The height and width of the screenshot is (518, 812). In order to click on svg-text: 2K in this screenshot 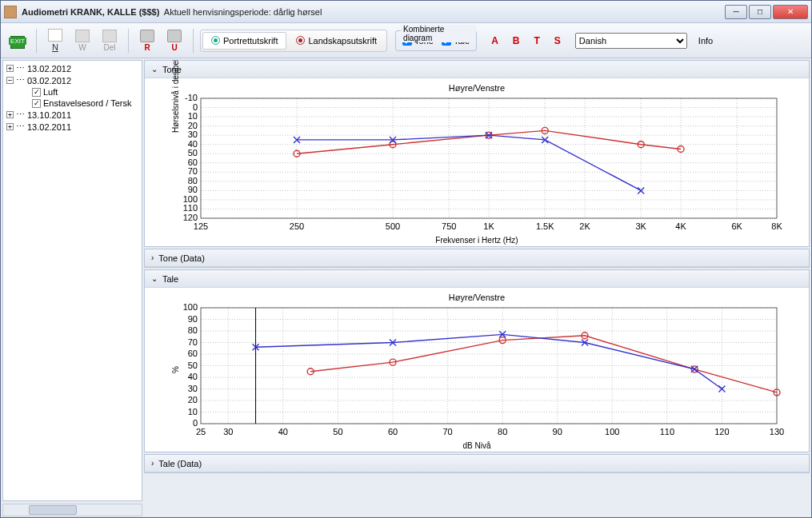, I will do `click(585, 226)`.